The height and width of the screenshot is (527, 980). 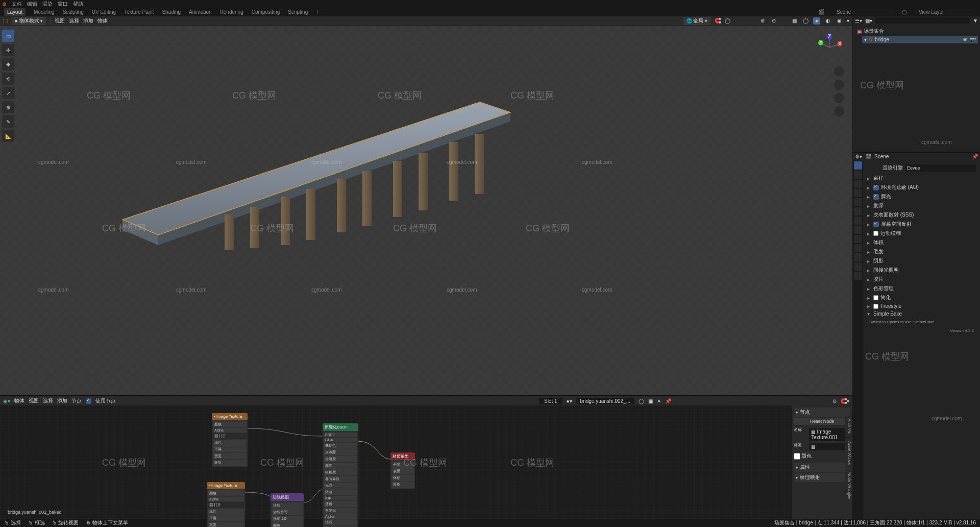 I want to click on tab-modeling: Modeling, so click(x=44, y=12).